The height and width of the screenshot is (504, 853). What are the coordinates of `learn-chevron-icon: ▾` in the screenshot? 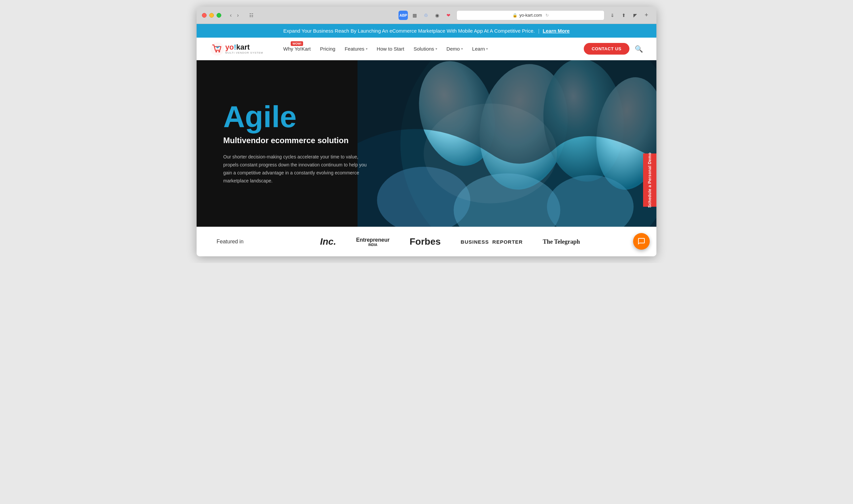 It's located at (487, 49).